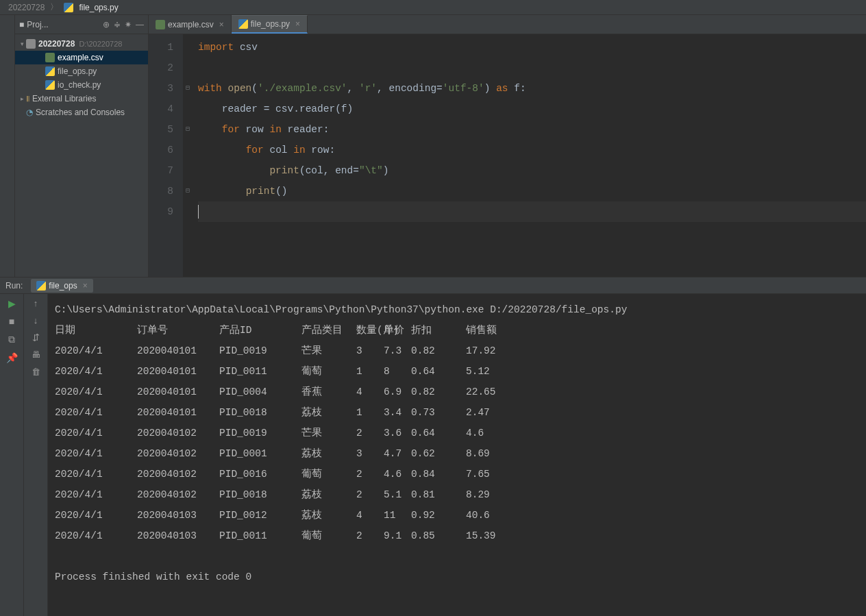 The width and height of the screenshot is (866, 616). What do you see at coordinates (161, 68) in the screenshot?
I see `line-number: 2` at bounding box center [161, 68].